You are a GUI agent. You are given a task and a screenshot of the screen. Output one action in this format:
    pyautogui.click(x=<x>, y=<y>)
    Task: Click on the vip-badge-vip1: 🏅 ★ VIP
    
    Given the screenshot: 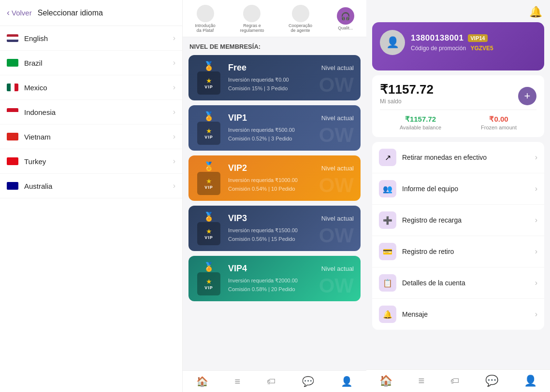 What is the action you would take?
    pyautogui.click(x=209, y=128)
    